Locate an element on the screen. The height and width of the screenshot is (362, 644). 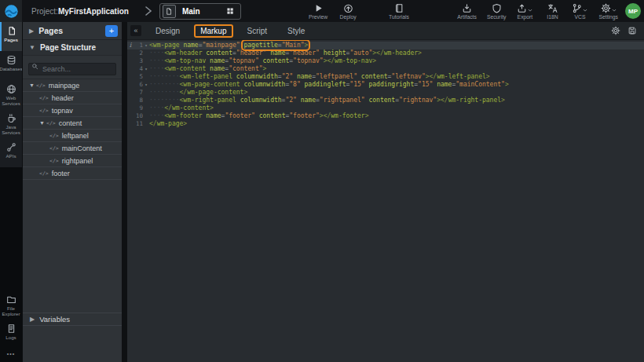
security-icon is located at coordinates (496, 8).